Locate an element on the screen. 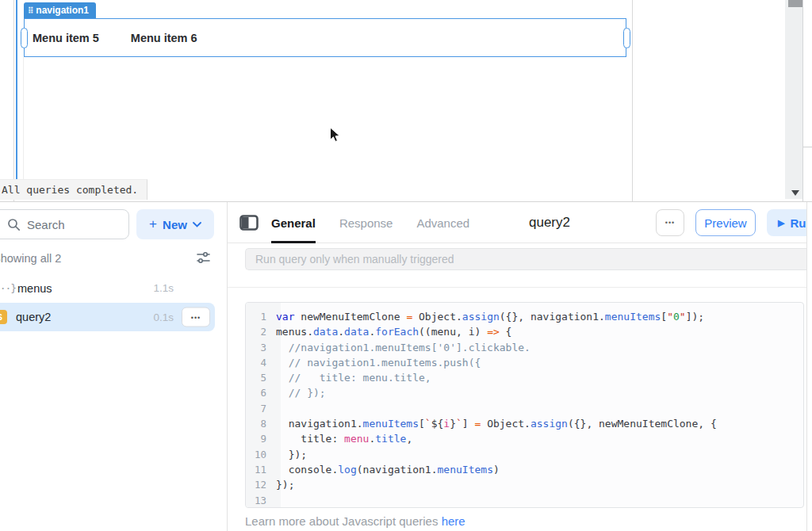  code-text: console.log(navigation1.menuItems) is located at coordinates (388, 469).